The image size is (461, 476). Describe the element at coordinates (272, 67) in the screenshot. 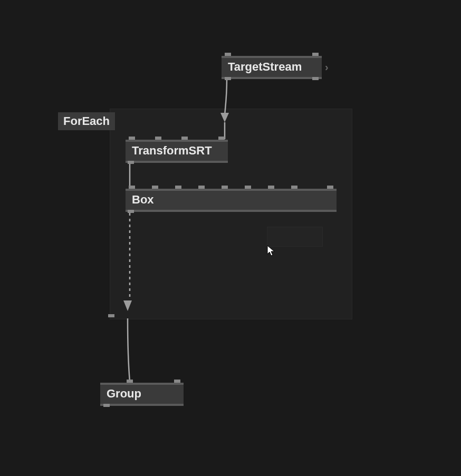

I see `node-targetstream: TargetStream` at that location.